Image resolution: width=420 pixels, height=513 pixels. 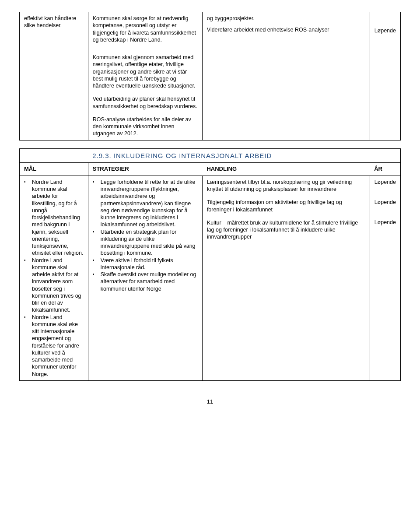 I want to click on cell-strategier: • Legge forholdene til rette for at de u…, so click(x=145, y=278).